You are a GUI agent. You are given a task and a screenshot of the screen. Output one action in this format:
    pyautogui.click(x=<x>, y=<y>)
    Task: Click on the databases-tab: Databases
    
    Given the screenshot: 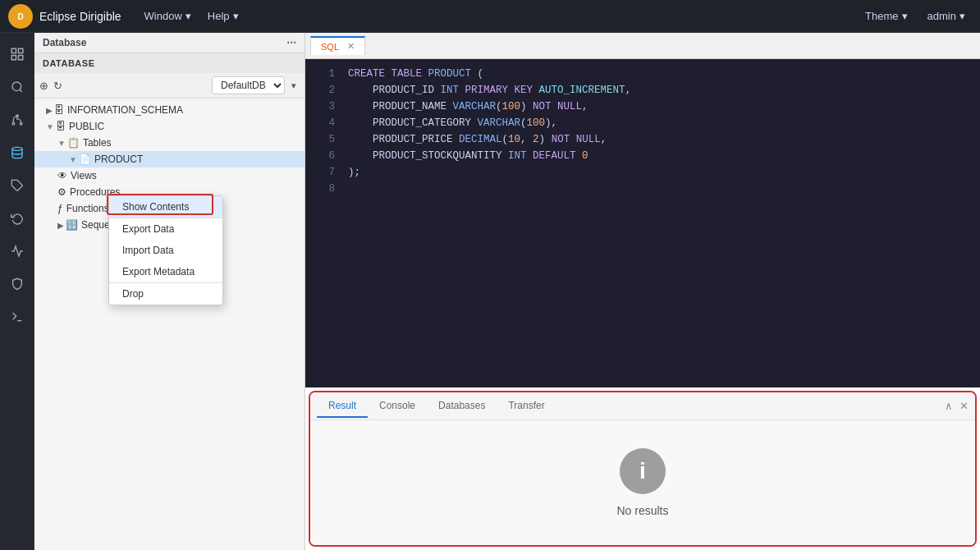 What is the action you would take?
    pyautogui.click(x=461, y=406)
    